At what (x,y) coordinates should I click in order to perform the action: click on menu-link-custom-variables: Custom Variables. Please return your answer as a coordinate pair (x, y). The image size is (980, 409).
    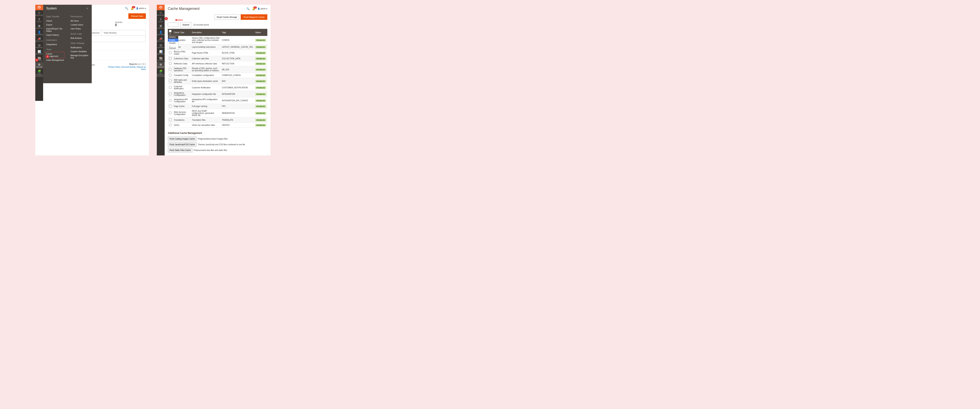
    Looking at the image, I should click on (80, 51).